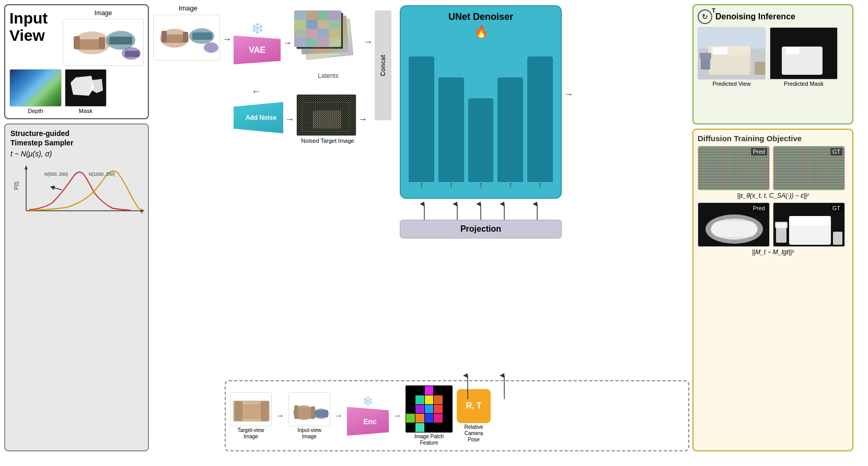 Image resolution: width=868 pixels, height=466 pixels. I want to click on arrow-to-latents: →, so click(287, 43).